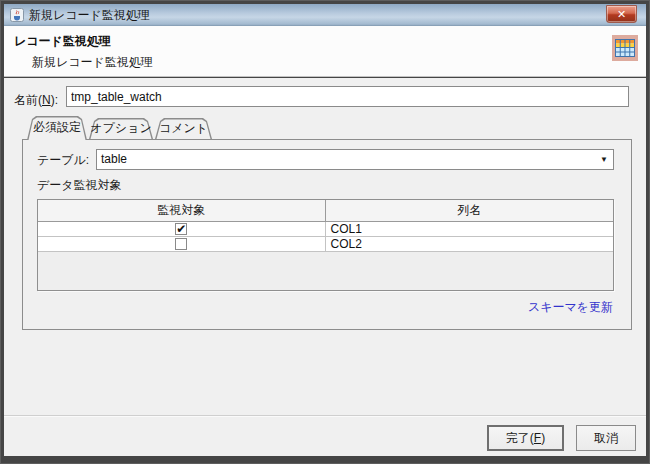  Describe the element at coordinates (325, 52) in the screenshot. I see `header-banner: レコード監視処理 新規レコード監視処理` at that location.